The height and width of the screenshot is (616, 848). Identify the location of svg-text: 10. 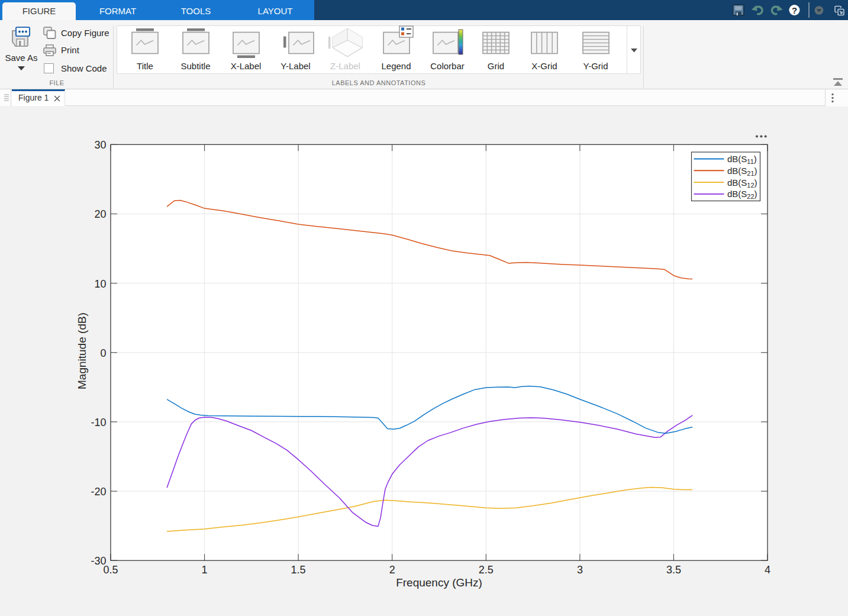
(100, 284).